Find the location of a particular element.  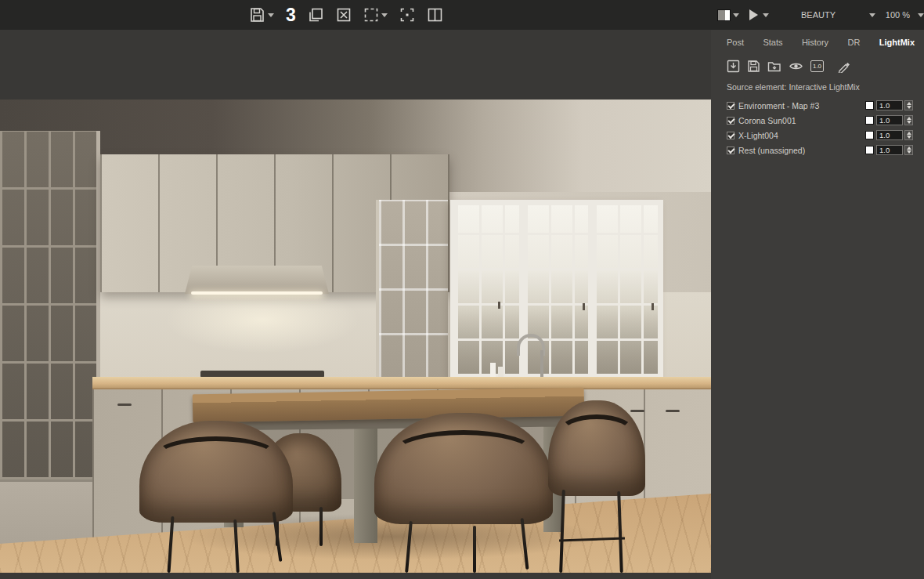

color-swatch-button is located at coordinates (728, 16).